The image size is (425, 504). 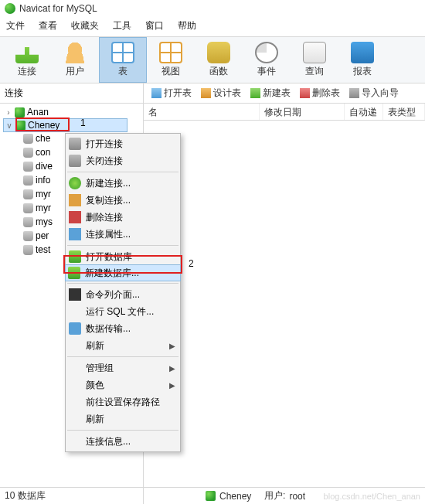 What do you see at coordinates (15, 26) in the screenshot?
I see `menu-file: 文件` at bounding box center [15, 26].